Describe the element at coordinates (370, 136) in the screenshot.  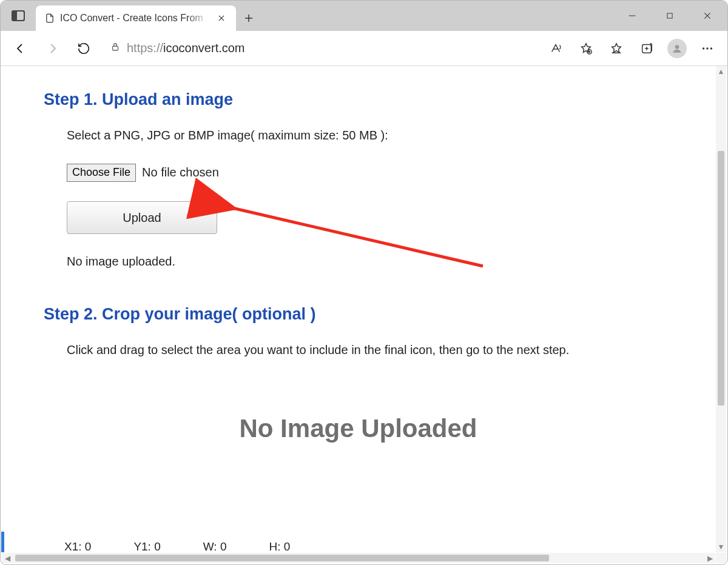
I see `step1-description: Select a PNG, JPG or BMP image( maximum …` at that location.